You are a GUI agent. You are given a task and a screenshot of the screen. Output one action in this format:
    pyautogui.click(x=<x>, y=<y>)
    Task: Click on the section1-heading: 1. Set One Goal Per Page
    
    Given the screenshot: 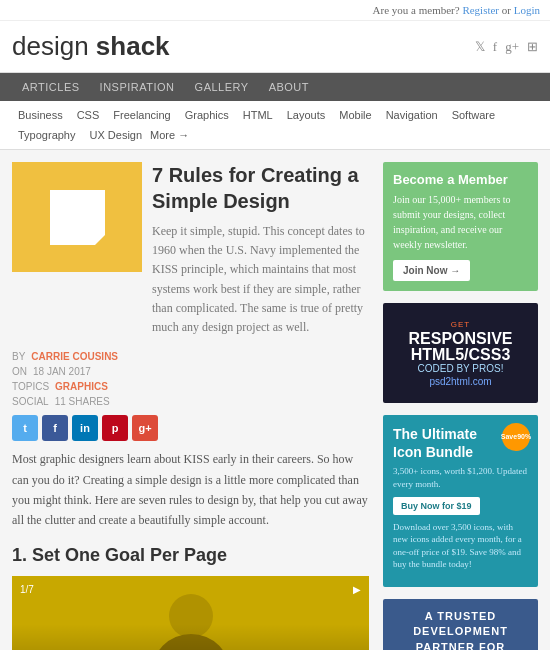 What is the action you would take?
    pyautogui.click(x=190, y=556)
    